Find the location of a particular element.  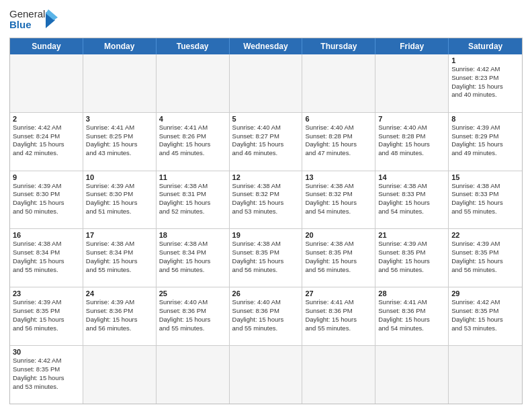

day-number: 11 is located at coordinates (193, 177).